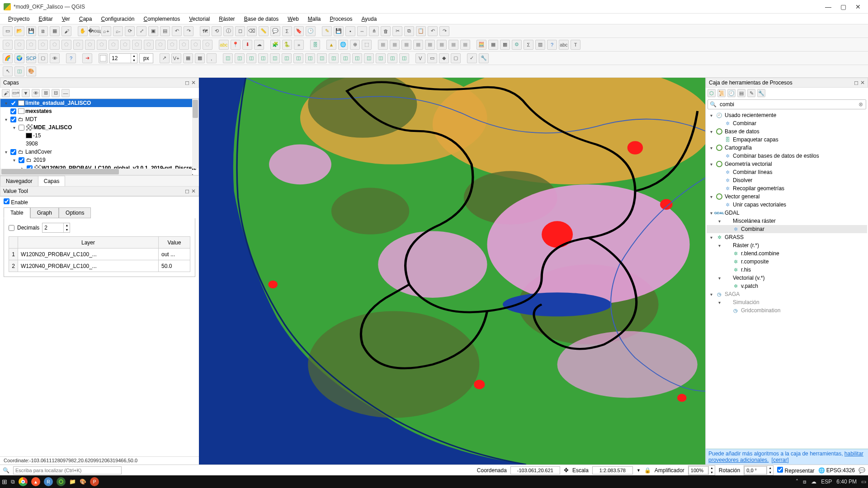 Image resolution: width=868 pixels, height=488 pixels. I want to click on node-tool-icon: ⋔, so click(374, 31).